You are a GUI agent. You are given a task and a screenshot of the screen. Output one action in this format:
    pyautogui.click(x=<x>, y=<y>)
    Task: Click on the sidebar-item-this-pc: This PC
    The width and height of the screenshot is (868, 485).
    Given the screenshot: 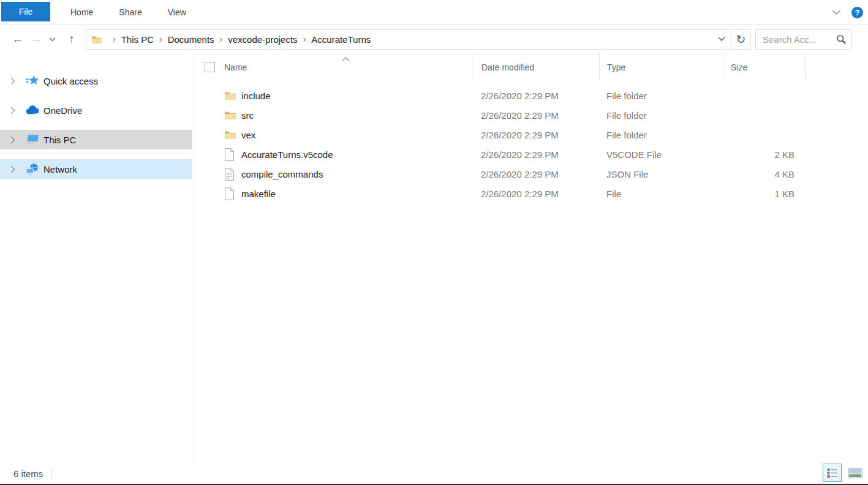 What is the action you would take?
    pyautogui.click(x=96, y=140)
    